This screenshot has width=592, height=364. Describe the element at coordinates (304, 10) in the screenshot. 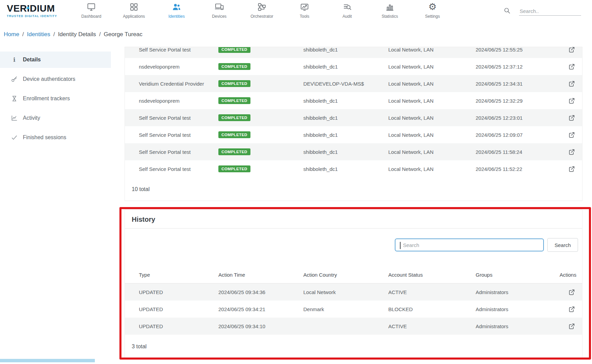

I see `nav-item-tools: Tools` at that location.